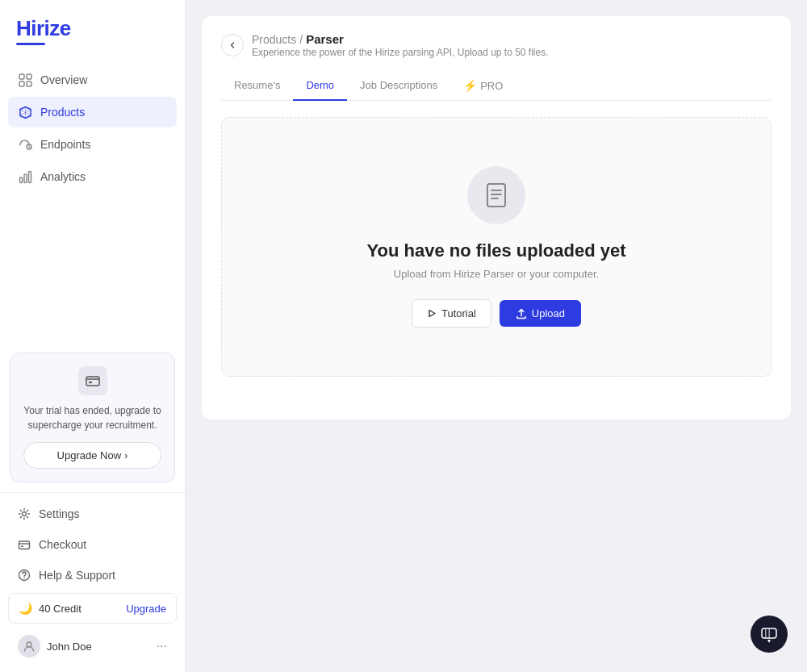  Describe the element at coordinates (24, 514) in the screenshot. I see `settings-icon` at that location.